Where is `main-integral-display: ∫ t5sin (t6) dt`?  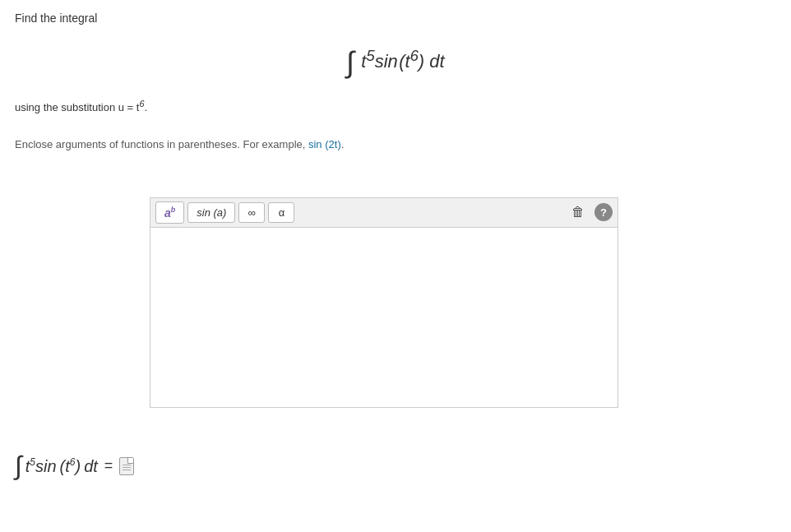 main-integral-display: ∫ t5sin (t6) dt is located at coordinates (396, 62).